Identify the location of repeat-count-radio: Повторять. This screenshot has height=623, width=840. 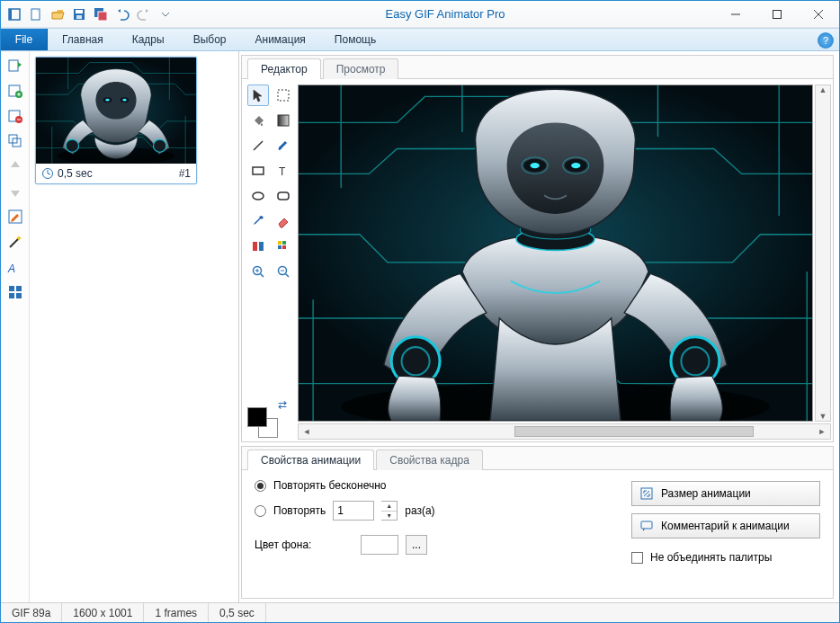
(290, 511).